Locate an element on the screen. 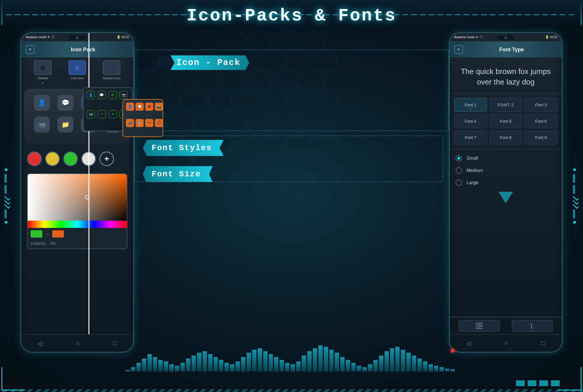 The width and height of the screenshot is (583, 392). icon-pack-icon is located at coordinates (479, 326).